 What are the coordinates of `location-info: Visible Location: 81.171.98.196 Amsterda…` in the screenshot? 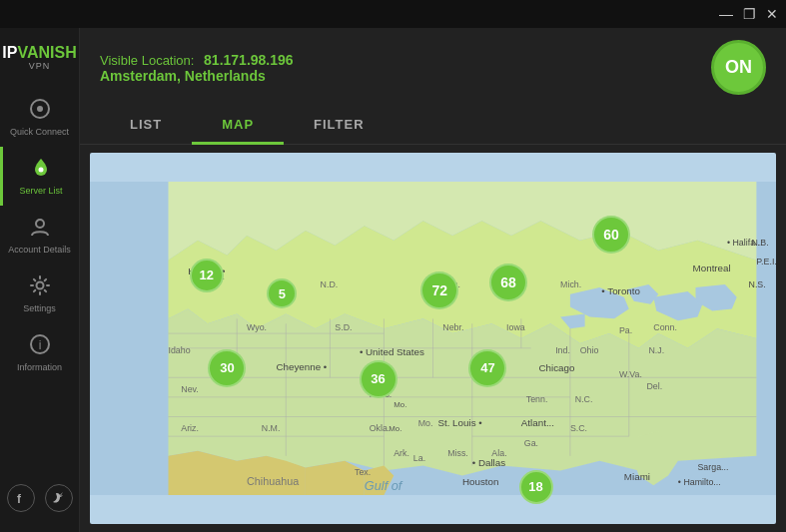 It's located at (197, 68).